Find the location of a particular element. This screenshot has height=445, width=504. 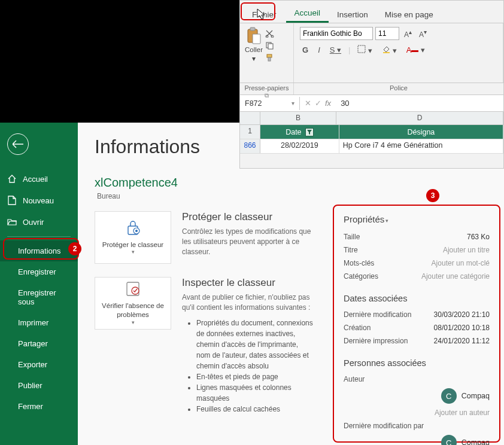

table-header-date: Date is located at coordinates (300, 132).